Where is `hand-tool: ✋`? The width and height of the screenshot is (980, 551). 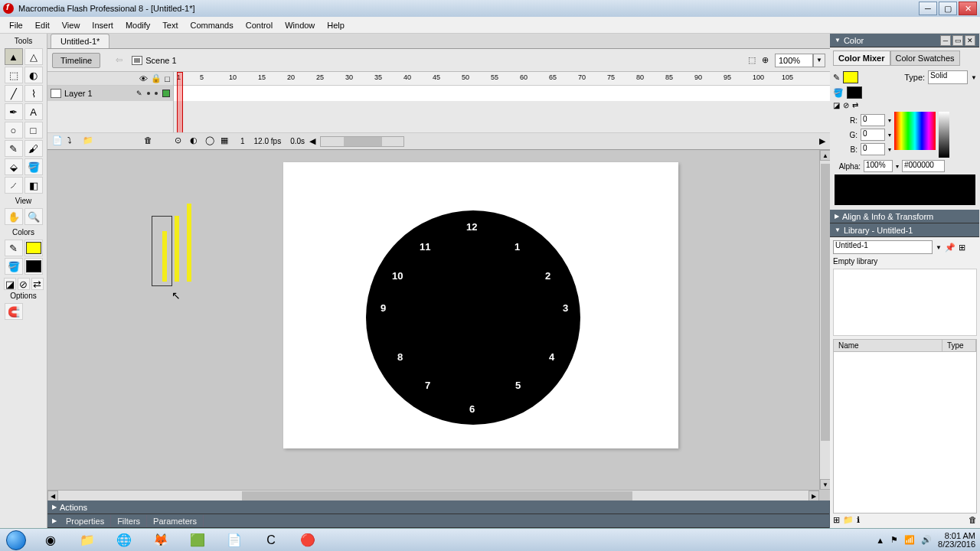 hand-tool: ✋ is located at coordinates (14, 217).